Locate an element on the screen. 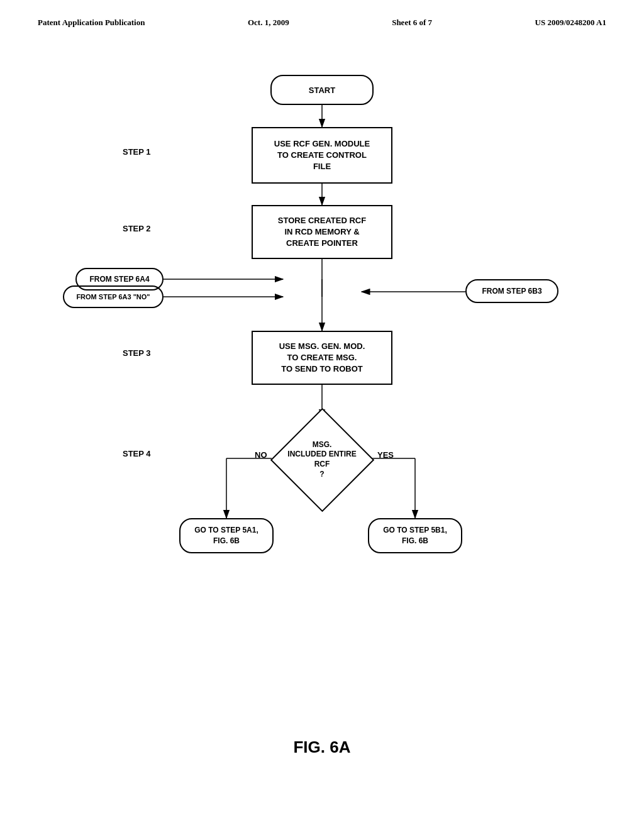  step1-label: STEP 1 is located at coordinates (137, 152).